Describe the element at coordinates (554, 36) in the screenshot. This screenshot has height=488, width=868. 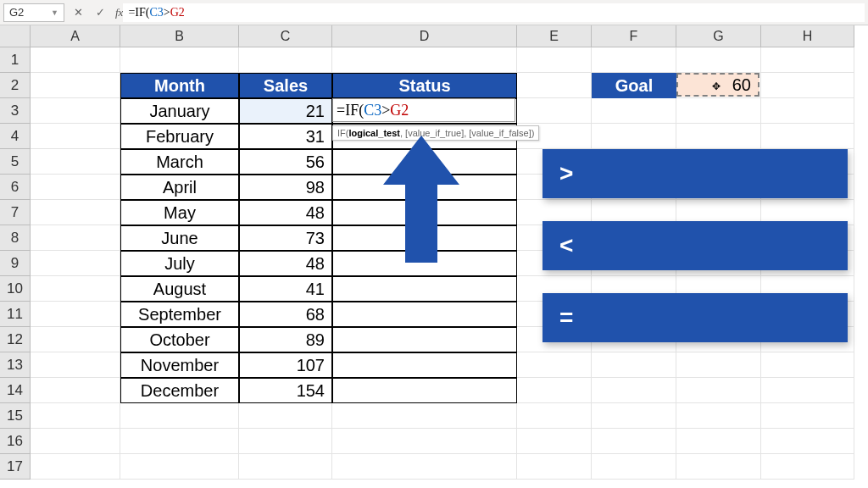
I see `col-header-E: E` at that location.